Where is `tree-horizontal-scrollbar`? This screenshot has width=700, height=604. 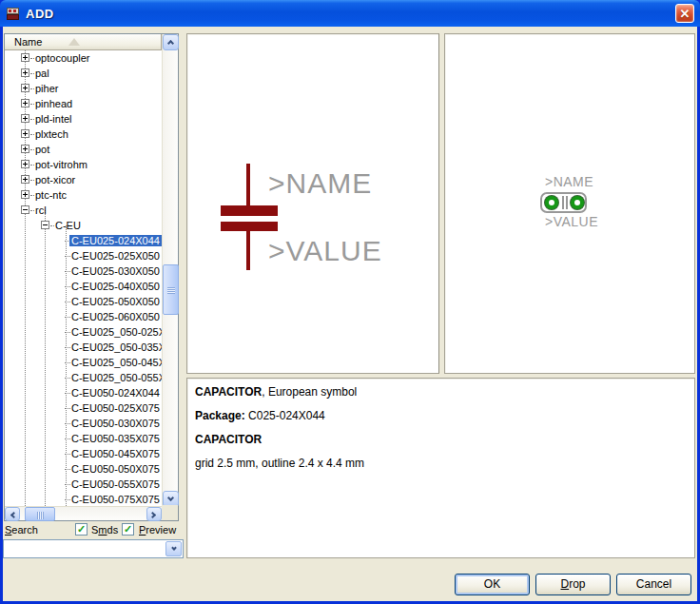 tree-horizontal-scrollbar is located at coordinates (84, 514).